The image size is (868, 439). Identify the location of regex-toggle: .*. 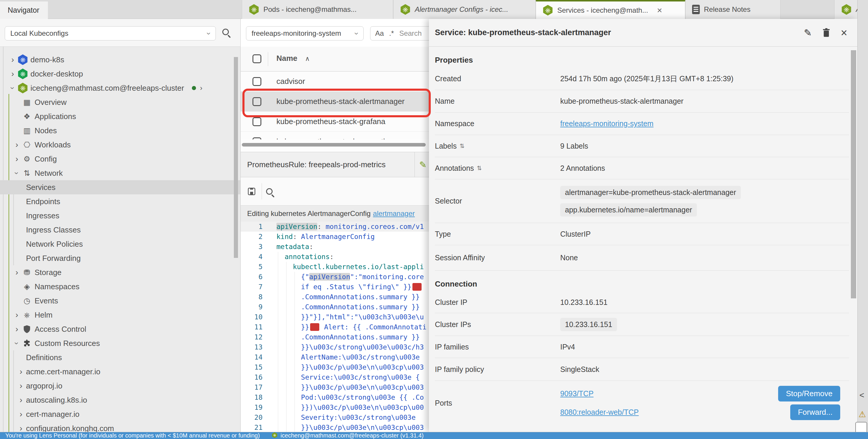
(392, 33).